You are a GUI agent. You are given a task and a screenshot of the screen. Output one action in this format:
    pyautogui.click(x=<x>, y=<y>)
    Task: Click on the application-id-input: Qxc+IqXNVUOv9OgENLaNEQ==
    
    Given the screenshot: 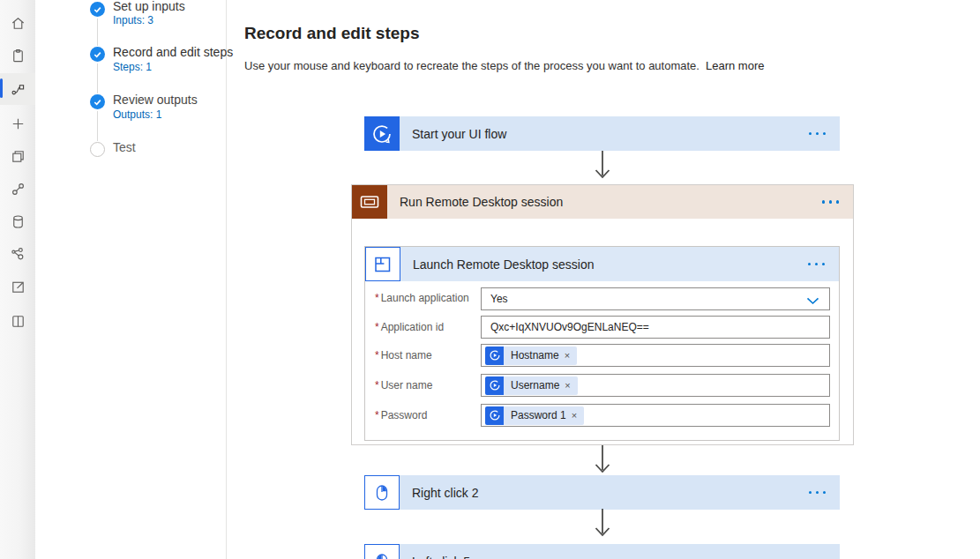 What is the action you would take?
    pyautogui.click(x=655, y=327)
    